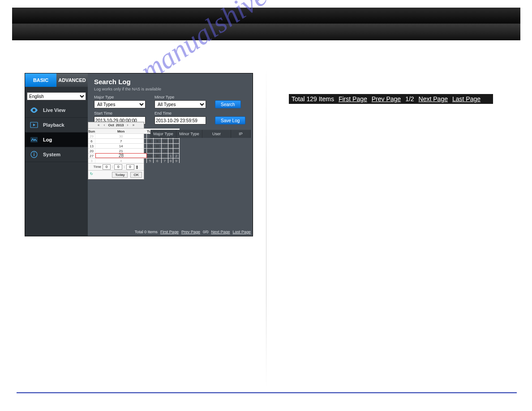  Describe the element at coordinates (56, 125) in the screenshot. I see `sidebar-item-playback: Playback` at that location.